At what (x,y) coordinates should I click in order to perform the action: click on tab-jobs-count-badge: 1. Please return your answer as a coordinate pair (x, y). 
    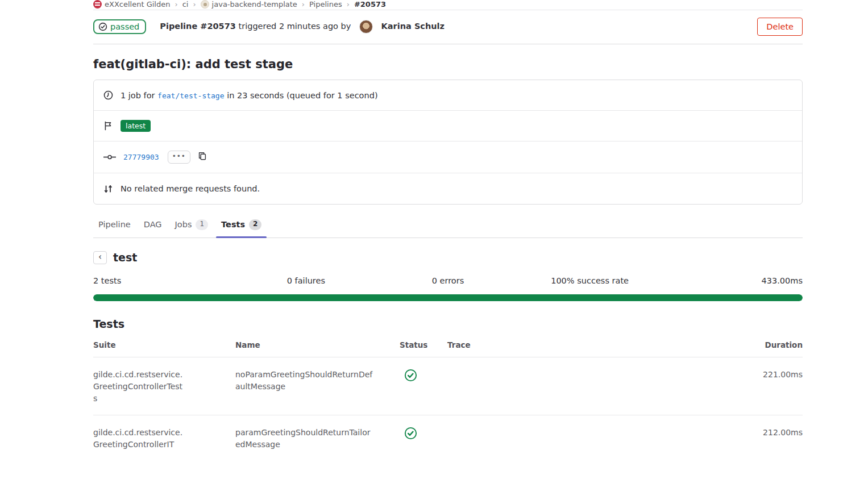
    Looking at the image, I should click on (202, 225).